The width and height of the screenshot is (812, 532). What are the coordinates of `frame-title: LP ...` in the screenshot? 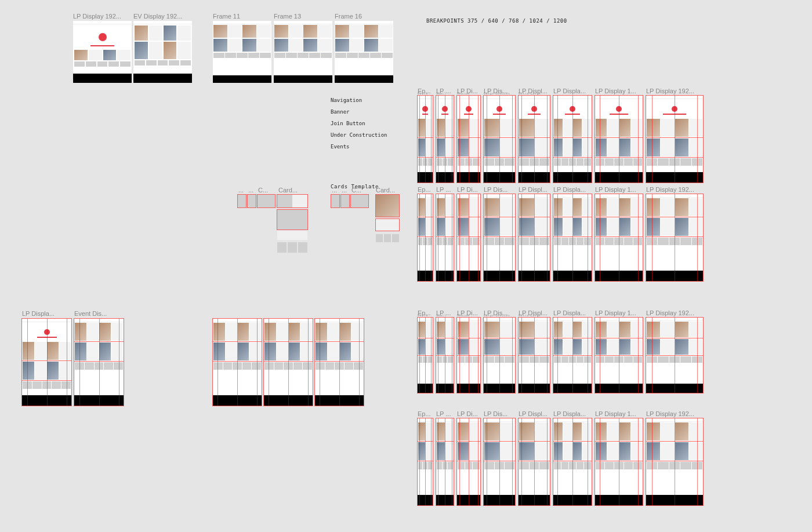 It's located at (445, 190).